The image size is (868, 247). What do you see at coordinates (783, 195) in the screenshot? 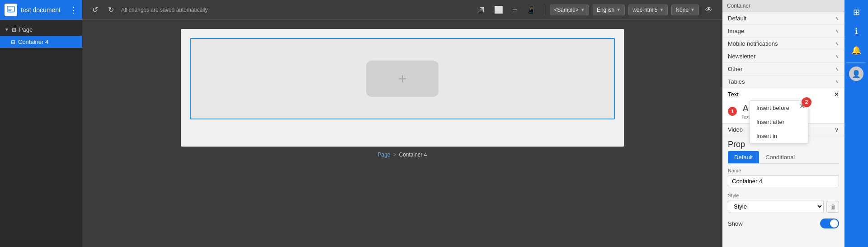
I see `style-label: Style` at bounding box center [783, 195].